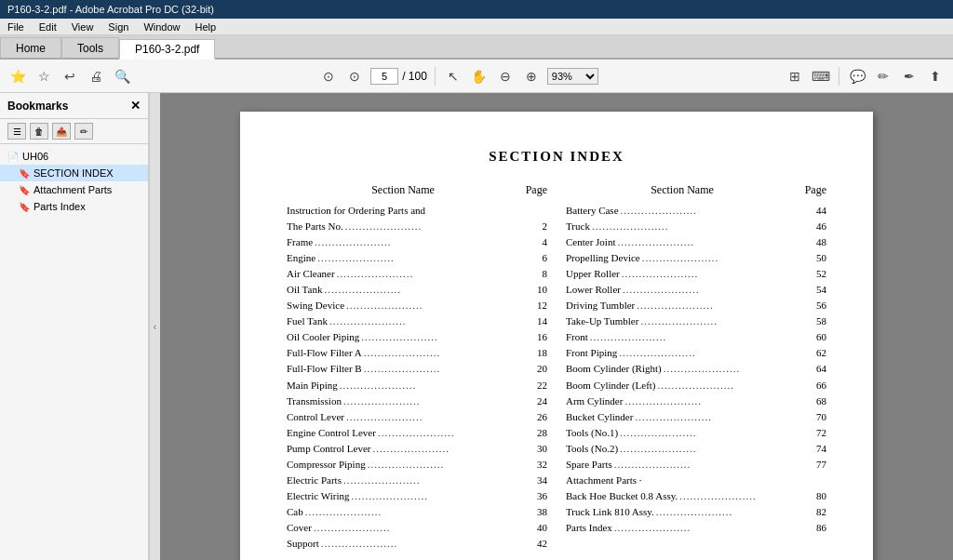  I want to click on tab-home: Home, so click(31, 47).